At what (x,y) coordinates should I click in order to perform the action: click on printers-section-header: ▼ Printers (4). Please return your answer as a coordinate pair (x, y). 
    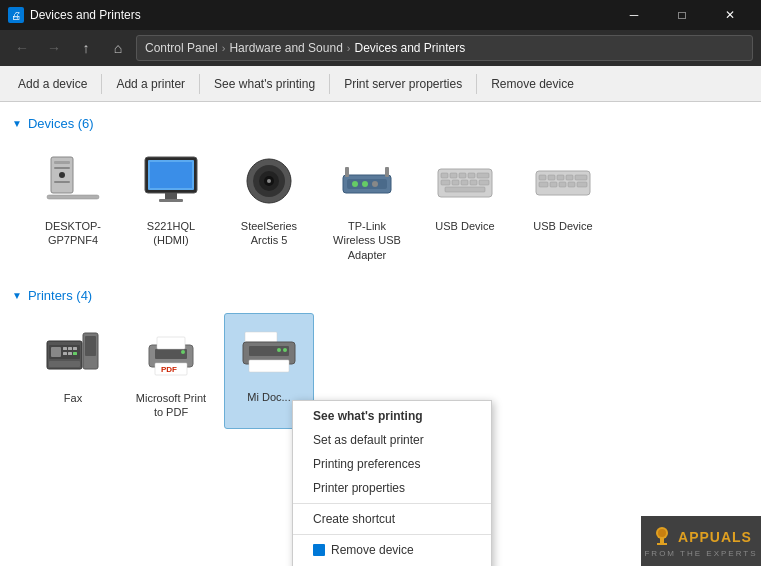
    Looking at the image, I should click on (380, 296).